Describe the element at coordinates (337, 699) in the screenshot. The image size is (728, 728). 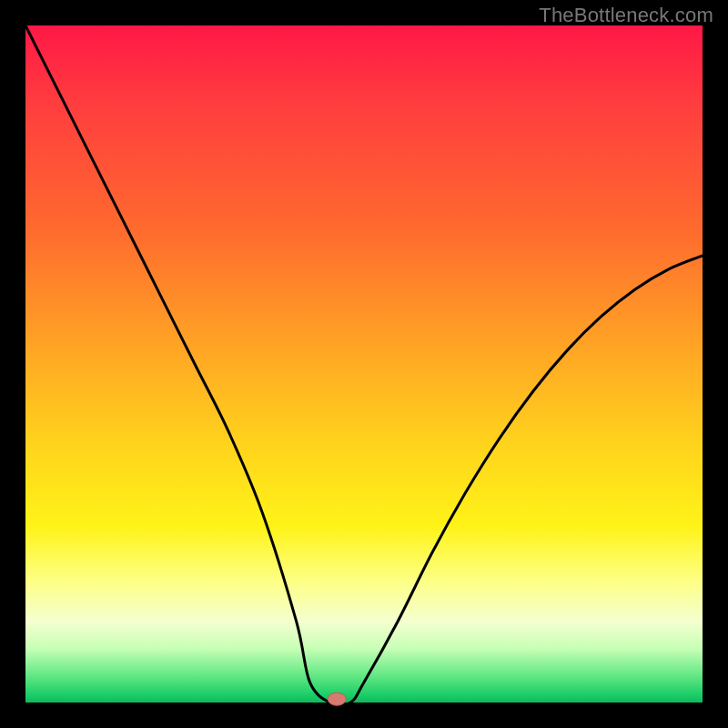
I see `optimum-marker` at that location.